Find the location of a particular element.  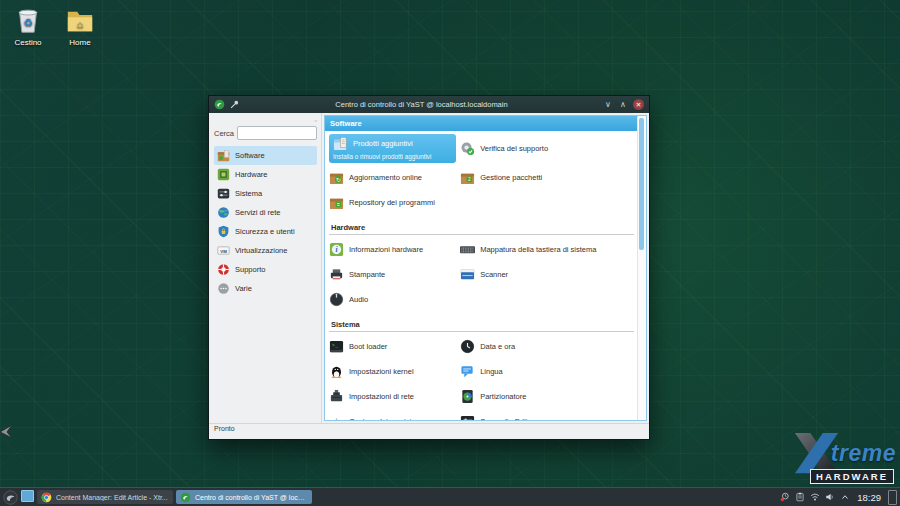

taskbar-task: Centro di controllo di YaST @ local... is located at coordinates (244, 497).